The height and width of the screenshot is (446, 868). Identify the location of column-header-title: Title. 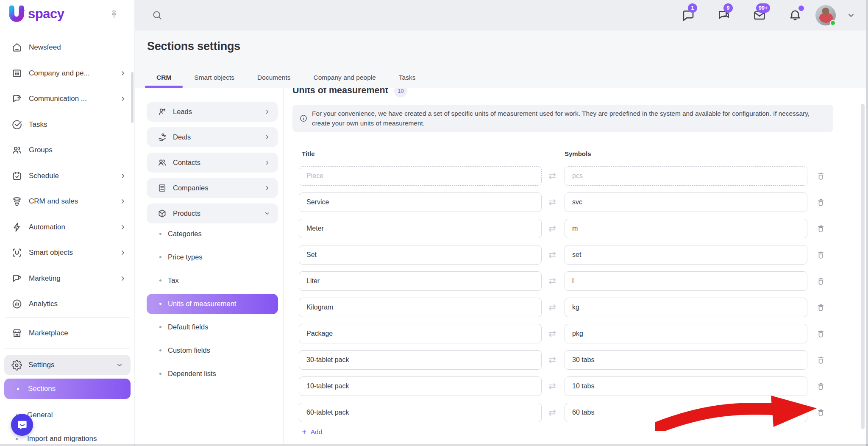
(309, 153).